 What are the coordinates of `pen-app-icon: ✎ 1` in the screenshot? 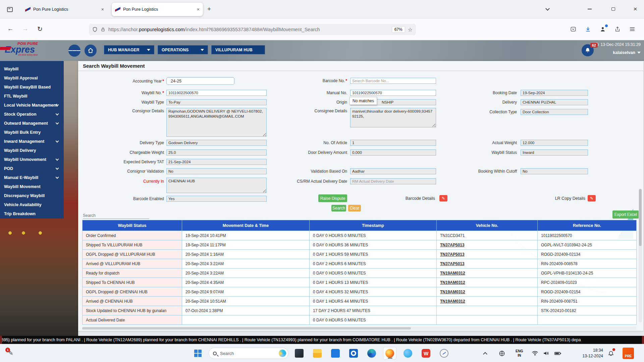 It's located at (11, 353).